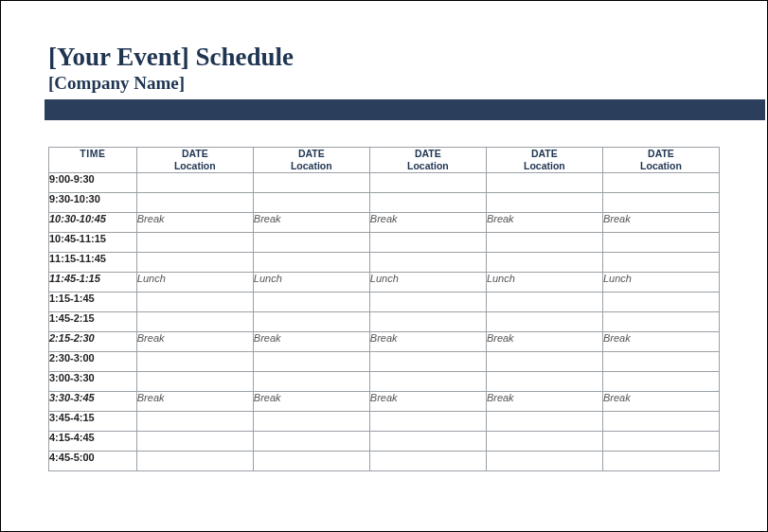 This screenshot has width=768, height=532. Describe the element at coordinates (93, 420) in the screenshot. I see `time-cell: 3:45-4:15` at that location.